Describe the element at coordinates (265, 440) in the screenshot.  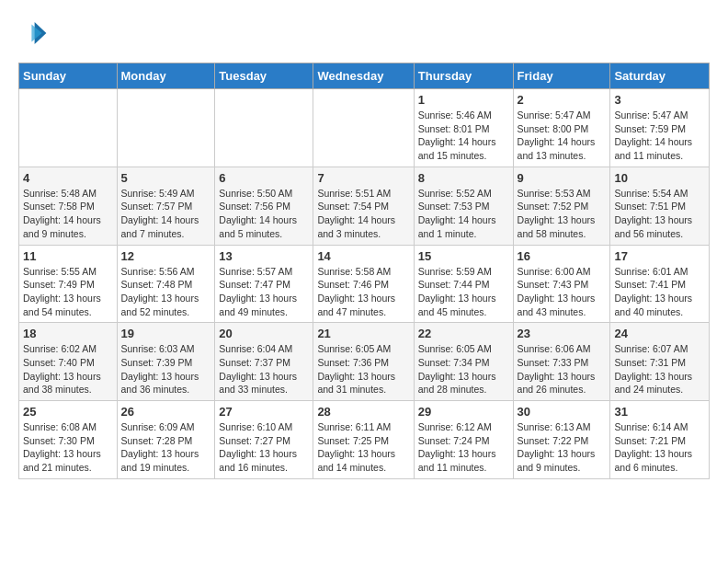
I see `calendar-cell: 27Sunrise: 6:10 AM Sunset: 7:27 PM Dayli…` at that location.